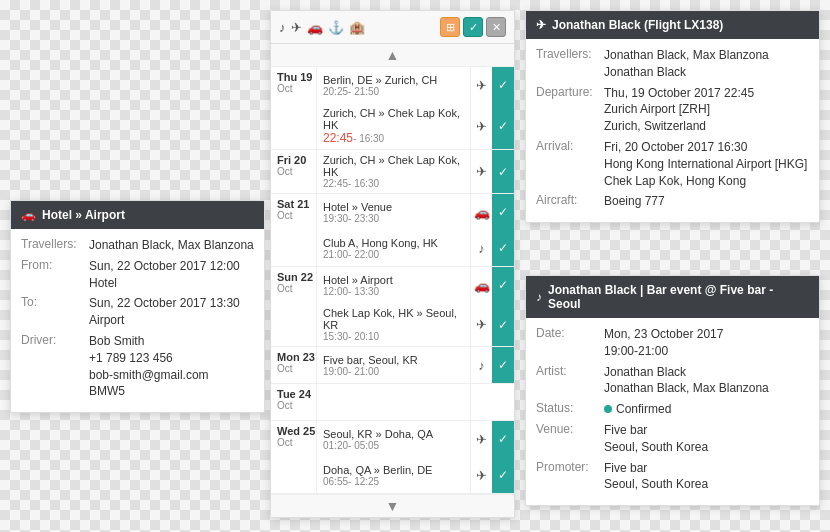 The height and width of the screenshot is (532, 830). What do you see at coordinates (394, 446) in the screenshot?
I see `event-time: 01:20- 05:05` at bounding box center [394, 446].